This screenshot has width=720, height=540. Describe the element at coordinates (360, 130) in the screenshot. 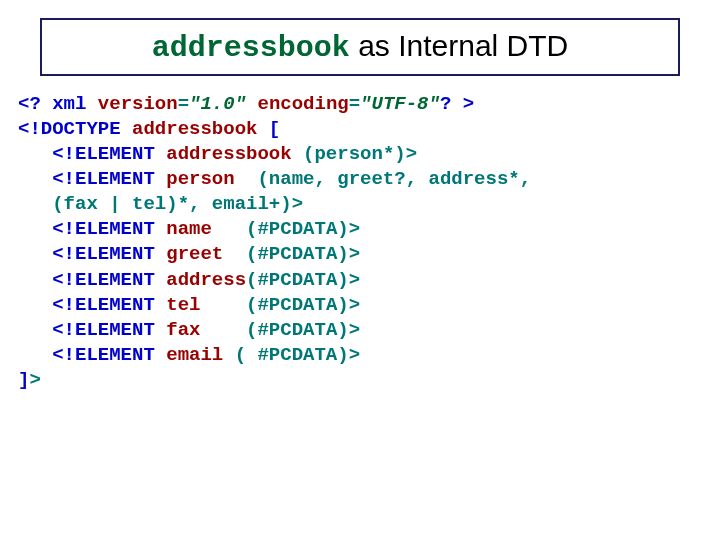

I see `code-line: <!DOCTYPE addressbook [` at that location.